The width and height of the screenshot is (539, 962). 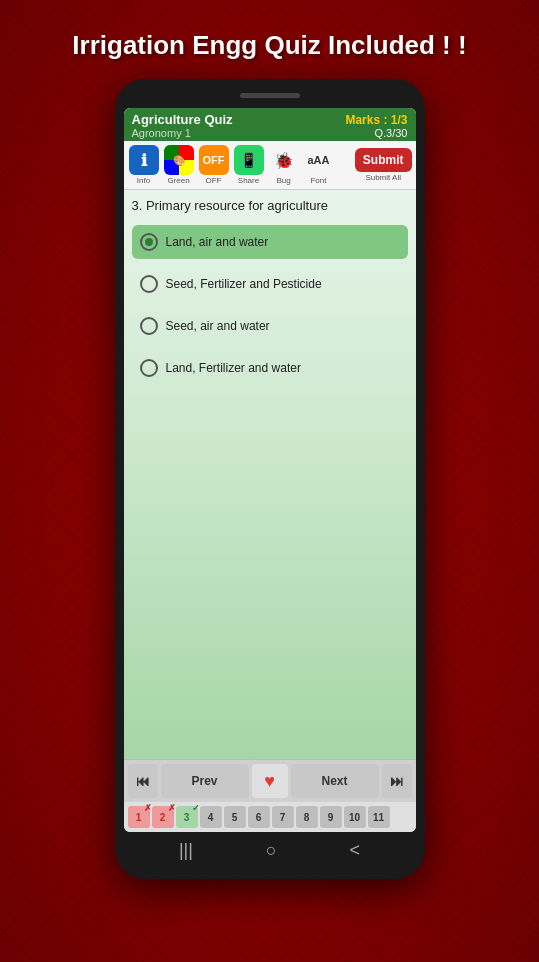 I want to click on heart-button: ♥, so click(x=270, y=781).